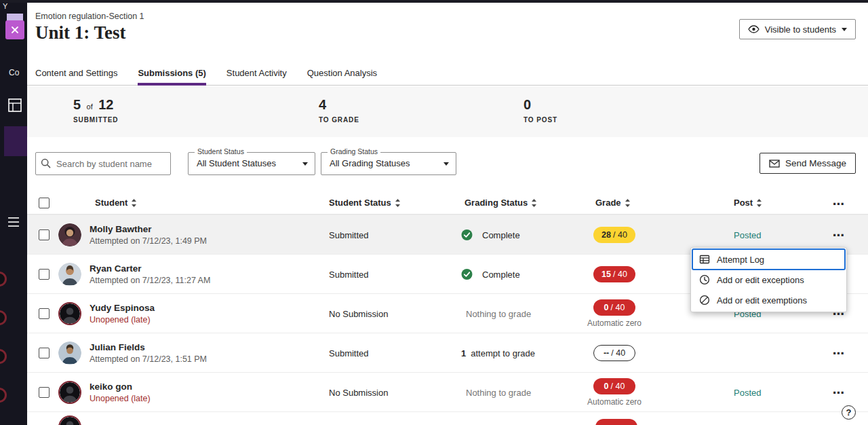  I want to click on column-header-post: Post, so click(748, 202).